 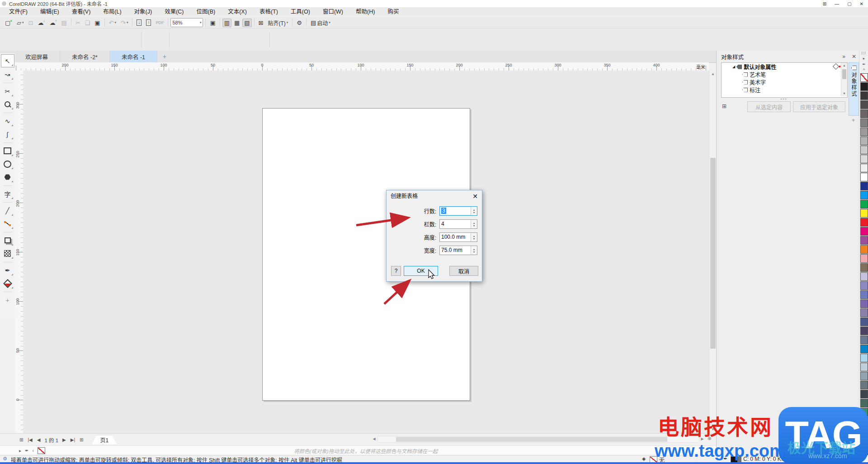 I want to click on palette-eyedropper-icon: ✒, so click(x=863, y=64).